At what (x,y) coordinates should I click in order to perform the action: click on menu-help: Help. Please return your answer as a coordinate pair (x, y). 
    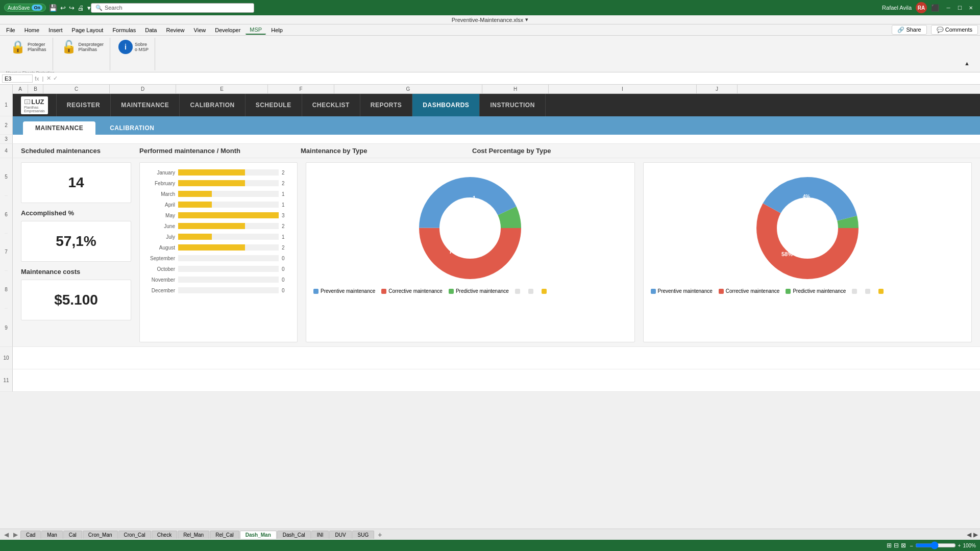
    Looking at the image, I should click on (277, 30).